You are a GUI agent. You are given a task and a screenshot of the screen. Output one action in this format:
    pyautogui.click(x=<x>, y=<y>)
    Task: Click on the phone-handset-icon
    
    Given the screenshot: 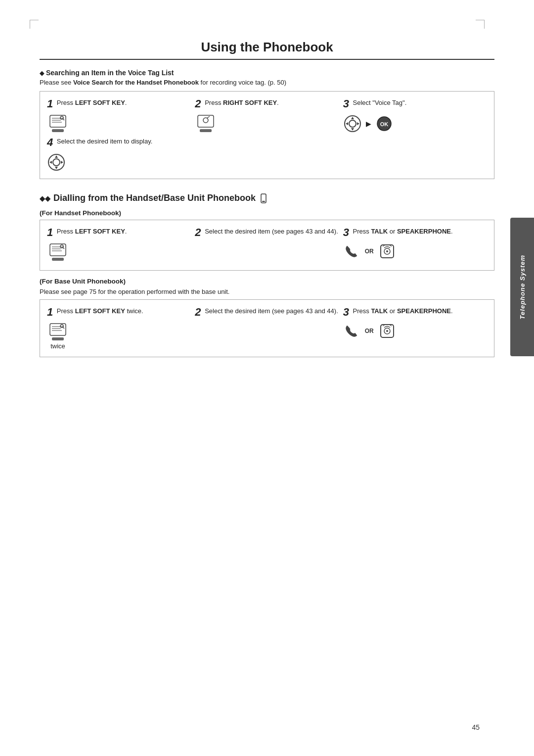 What is the action you would take?
    pyautogui.click(x=264, y=198)
    